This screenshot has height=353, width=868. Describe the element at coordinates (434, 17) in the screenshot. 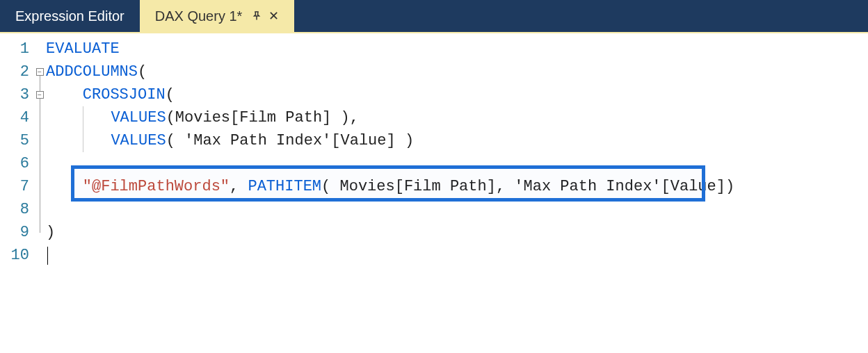

I see `tab-bar: Expression Editor DAX Query 1* ✕` at that location.